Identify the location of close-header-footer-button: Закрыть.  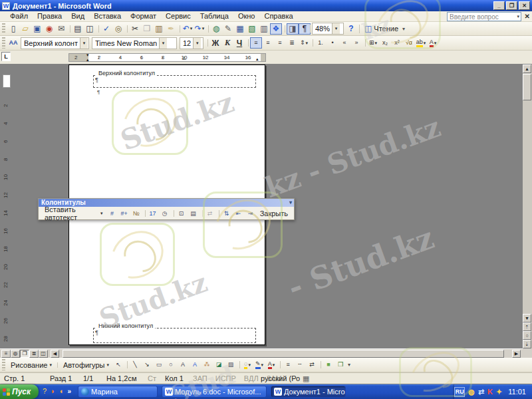
(274, 213).